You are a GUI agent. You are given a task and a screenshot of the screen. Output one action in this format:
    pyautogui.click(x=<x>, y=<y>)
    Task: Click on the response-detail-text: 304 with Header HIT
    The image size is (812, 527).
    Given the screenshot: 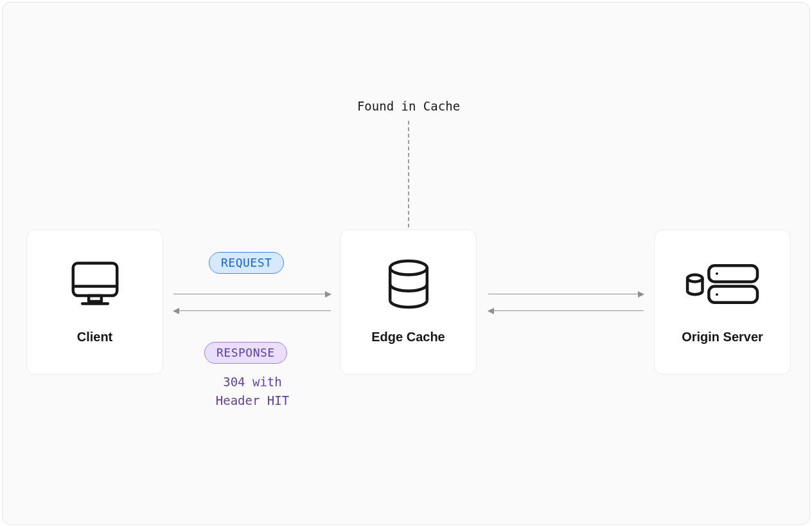 What is the action you would take?
    pyautogui.click(x=252, y=392)
    